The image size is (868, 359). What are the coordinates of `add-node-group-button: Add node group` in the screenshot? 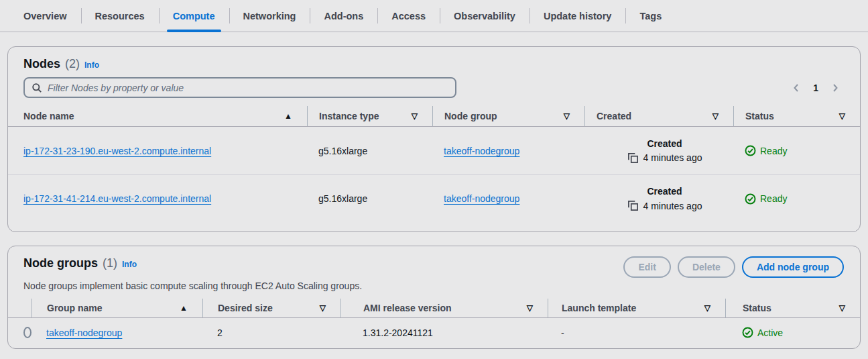 It's located at (793, 267).